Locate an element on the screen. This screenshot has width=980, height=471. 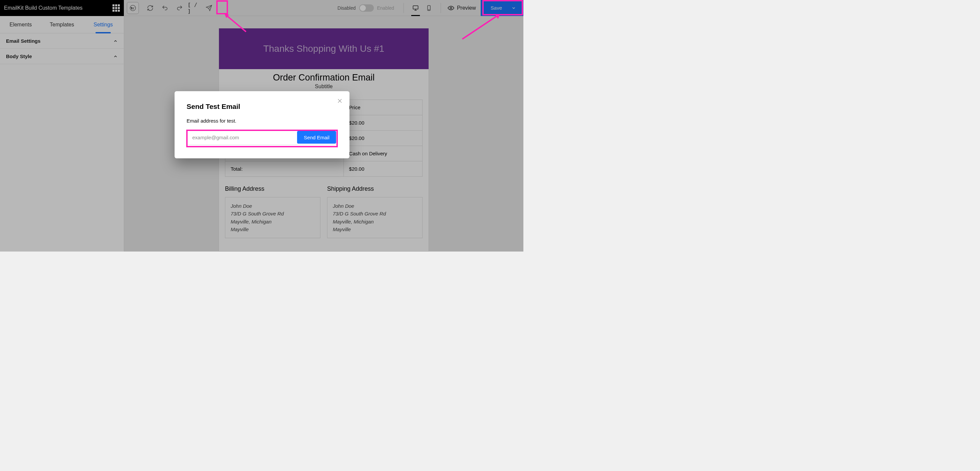
accordion-label: Email Settings is located at coordinates (23, 41).